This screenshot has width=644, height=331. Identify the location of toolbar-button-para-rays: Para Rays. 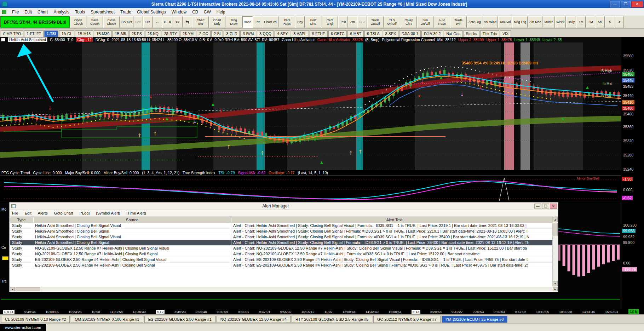
(287, 22).